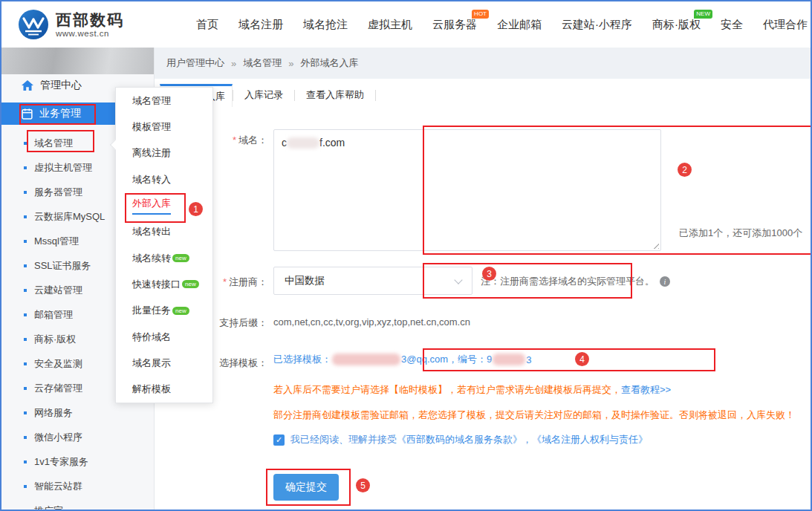  Describe the element at coordinates (77, 486) in the screenshot. I see `sidebar-item-smart-cloud: 智能云站群` at that location.